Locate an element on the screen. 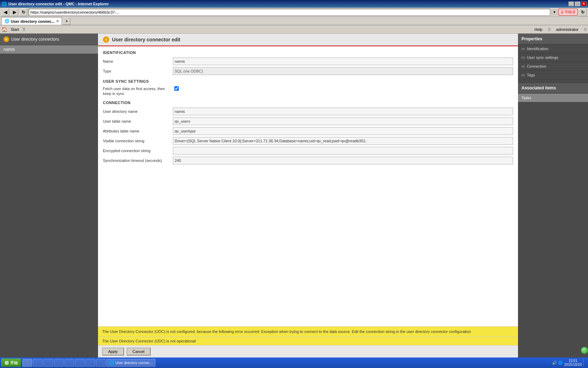 The image size is (588, 368). sync-timeout-label: Synchronization timeout (seconds) is located at coordinates (138, 161).